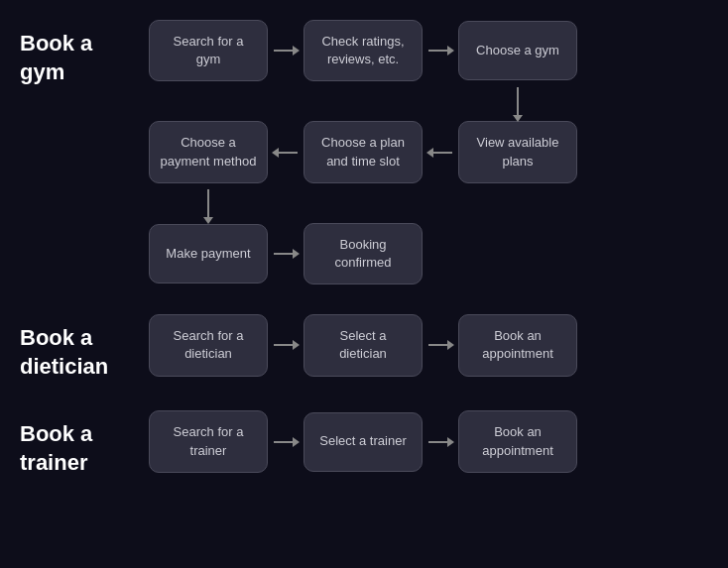  Describe the element at coordinates (84, 444) in the screenshot. I see `trainer-label: Book atrainer` at that location.